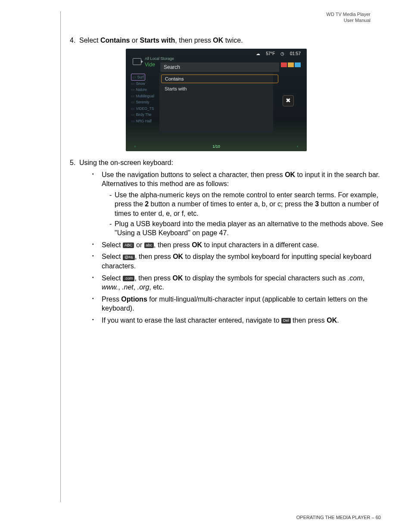  What do you see at coordinates (296, 53) in the screenshot?
I see `time: 01:57` at bounding box center [296, 53].